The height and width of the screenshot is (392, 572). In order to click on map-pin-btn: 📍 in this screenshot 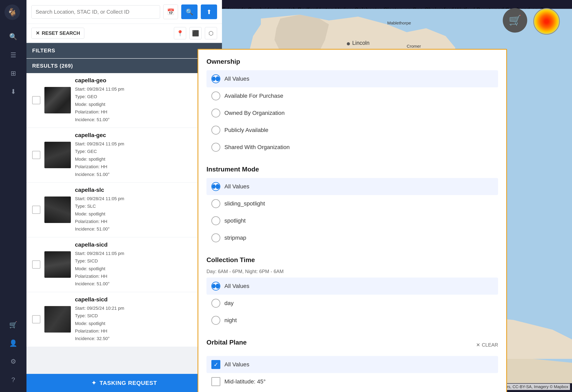, I will do `click(180, 33)`.